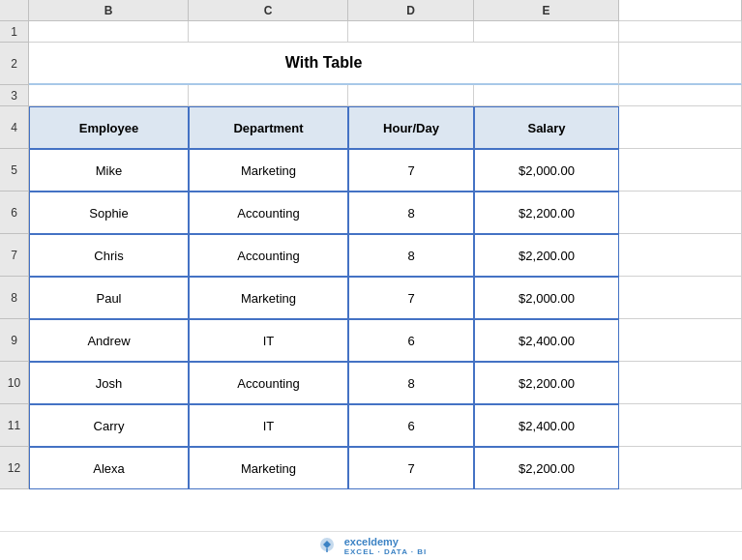  I want to click on watermark-name: exceldemy, so click(386, 542).